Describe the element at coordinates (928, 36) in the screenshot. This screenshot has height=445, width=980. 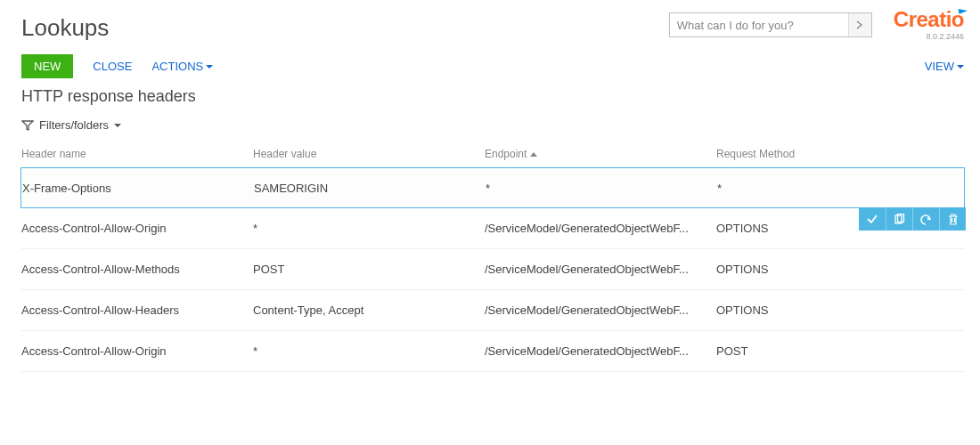
I see `brand-version: 8.0.2.2446` at that location.